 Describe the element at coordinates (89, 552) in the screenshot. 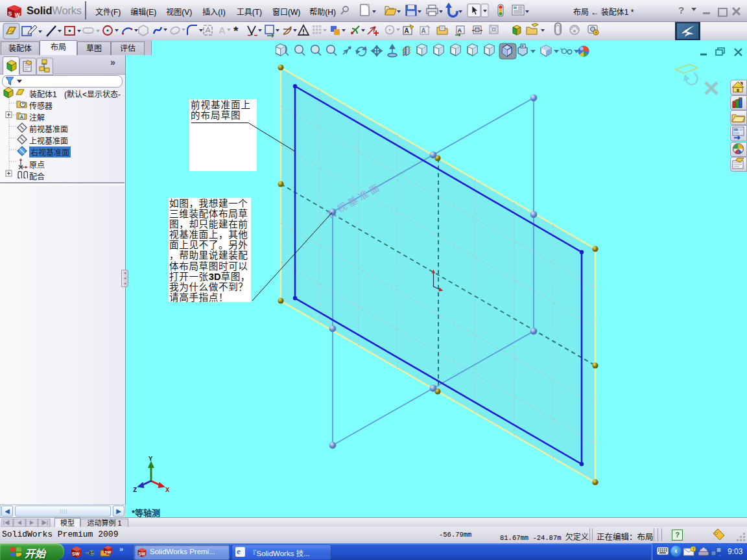

I see `svg-text: -e` at that location.